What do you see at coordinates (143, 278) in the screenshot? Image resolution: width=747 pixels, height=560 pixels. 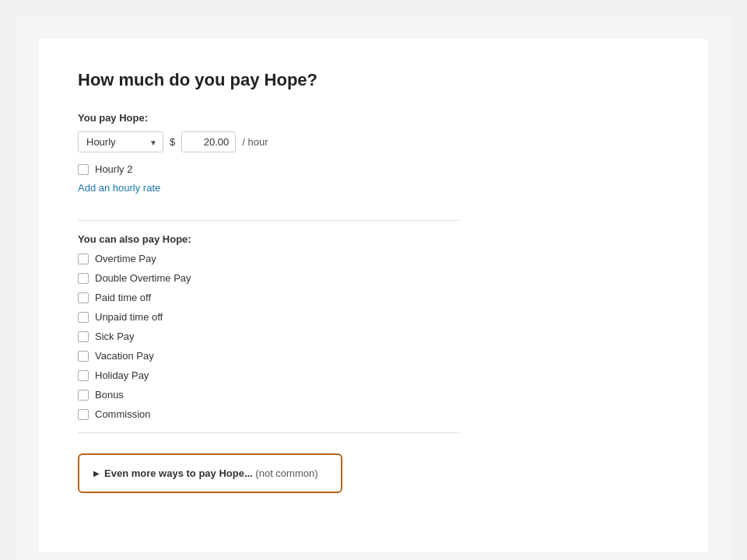 I see `double-overtime-label: Double Overtime Pay` at bounding box center [143, 278].